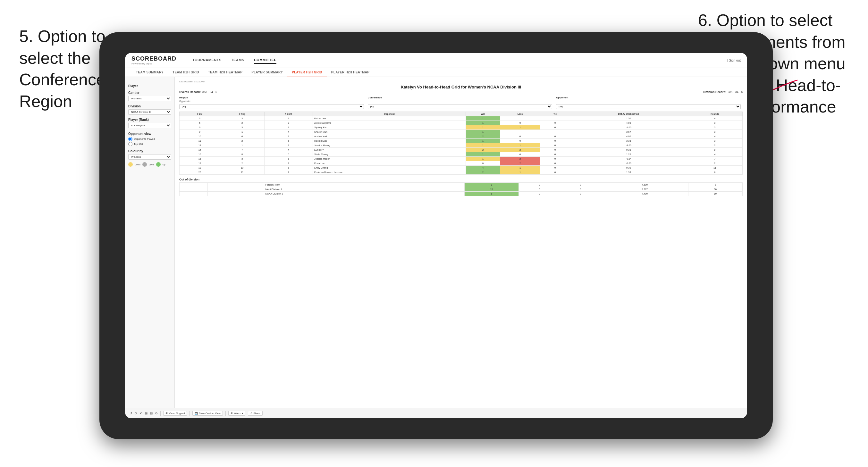 Image resolution: width=868 pixels, height=467 pixels. I want to click on subnav-team-summary: TEAM SUMMARY, so click(150, 72).